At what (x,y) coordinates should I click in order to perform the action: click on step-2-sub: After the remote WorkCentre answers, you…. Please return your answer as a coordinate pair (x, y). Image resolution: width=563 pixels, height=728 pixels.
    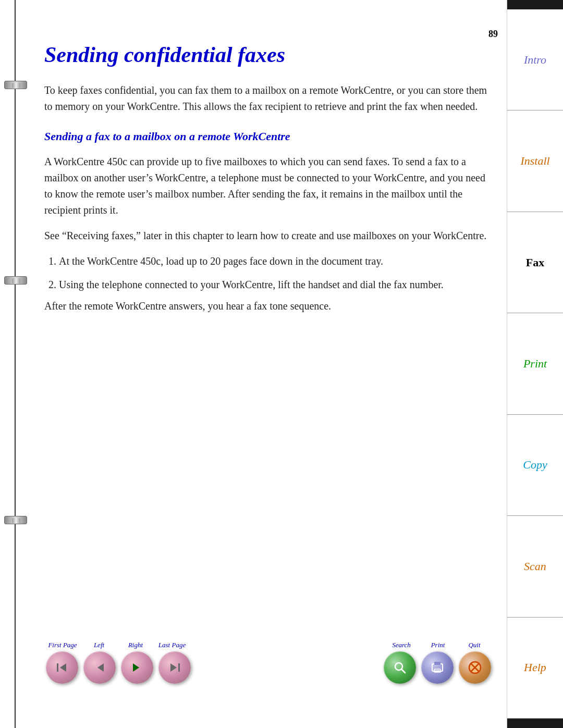
    Looking at the image, I should click on (268, 306).